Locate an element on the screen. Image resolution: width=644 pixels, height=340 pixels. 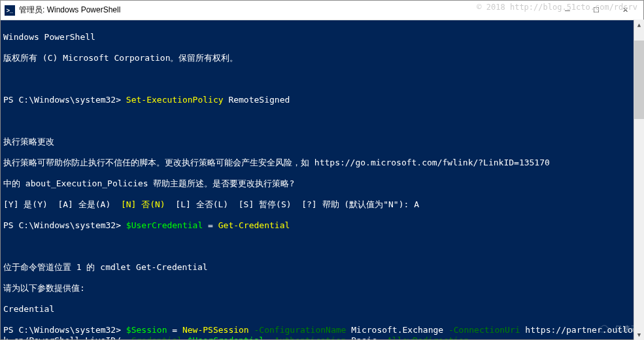
header-line: Windows PowerShell is located at coordinates (322, 37).